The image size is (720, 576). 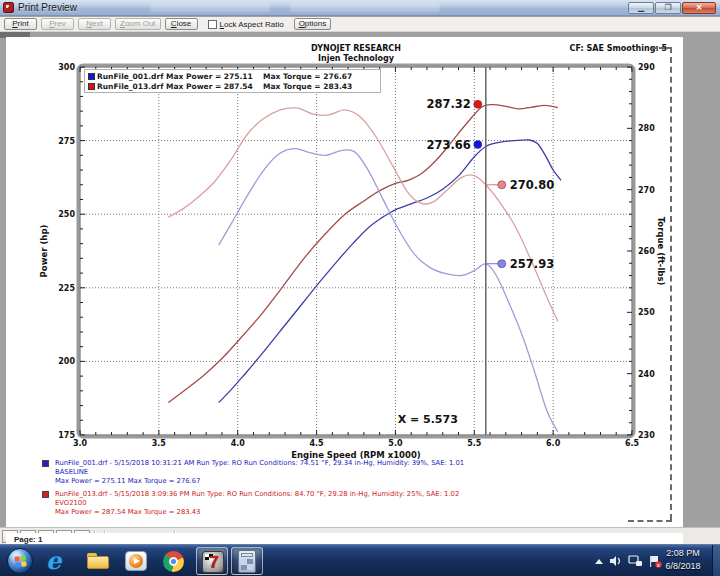 I want to click on legend-power: Max Power = 287.54, so click(x=210, y=86).